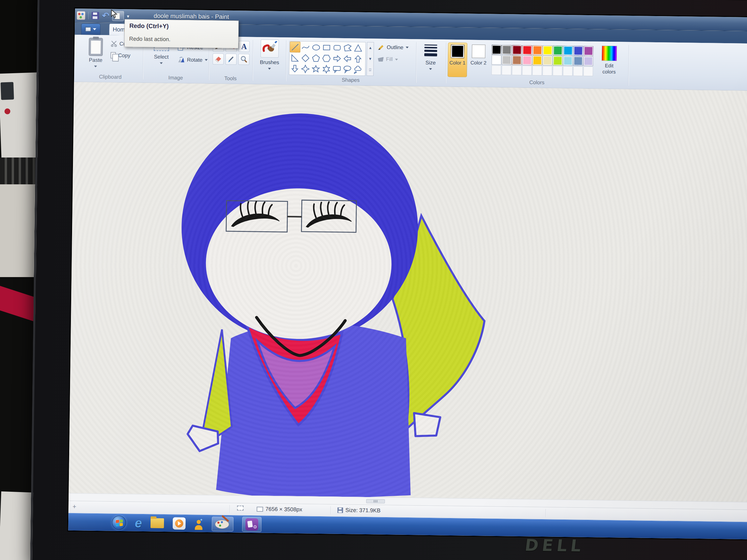  Describe the element at coordinates (370, 59) in the screenshot. I see `shapes-scrollbar: ▲ ▼ ⍗` at that location.